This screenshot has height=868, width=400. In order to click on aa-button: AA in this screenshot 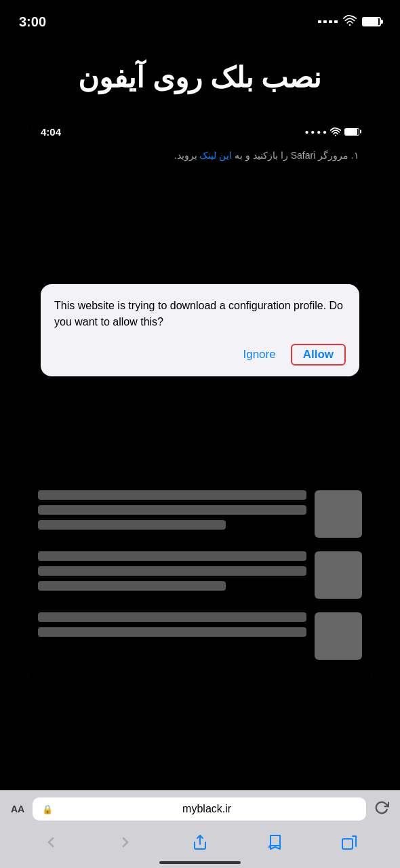, I will do `click(18, 809)`.